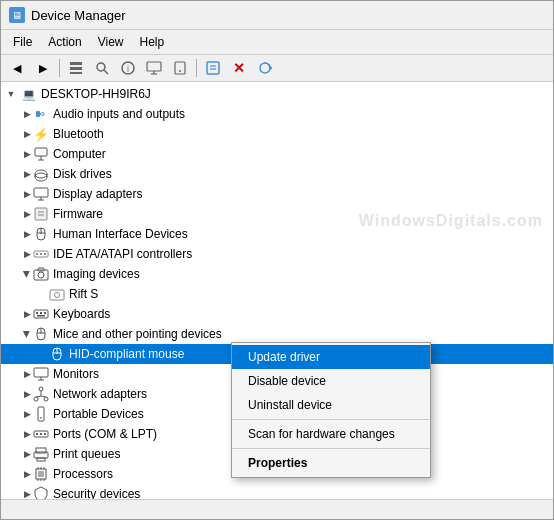  I want to click on scan-button, so click(265, 68).